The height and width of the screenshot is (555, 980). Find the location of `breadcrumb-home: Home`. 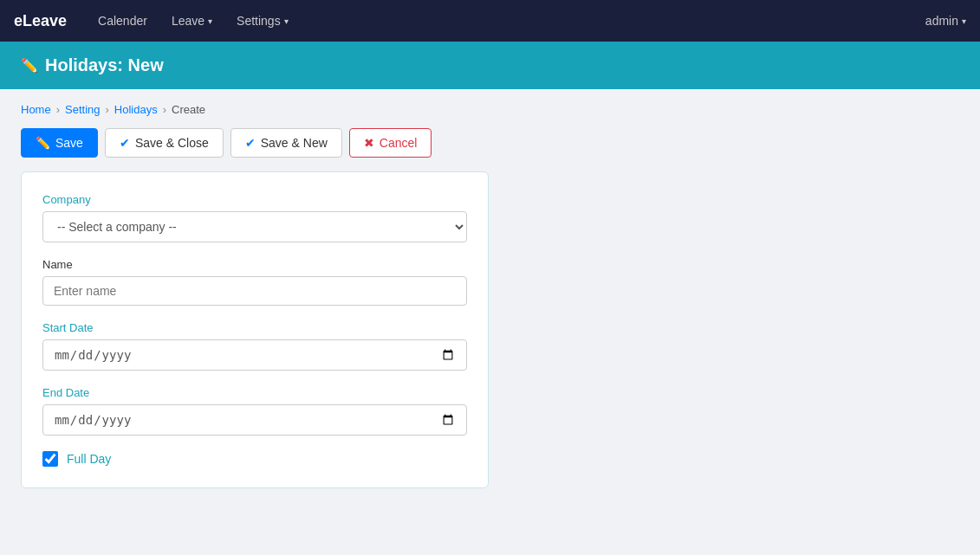

breadcrumb-home: Home is located at coordinates (36, 109).